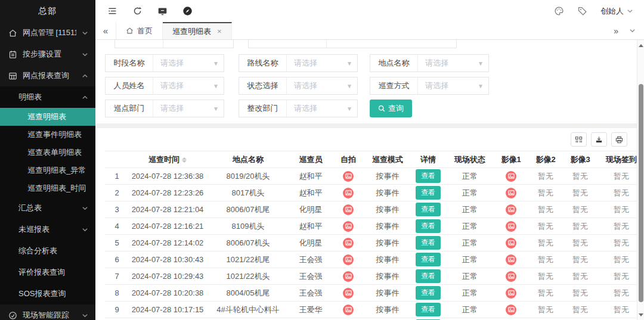 This screenshot has height=320, width=644. Describe the element at coordinates (165, 63) in the screenshot. I see `filter-period-name: 时段名称 请选择▼` at that location.